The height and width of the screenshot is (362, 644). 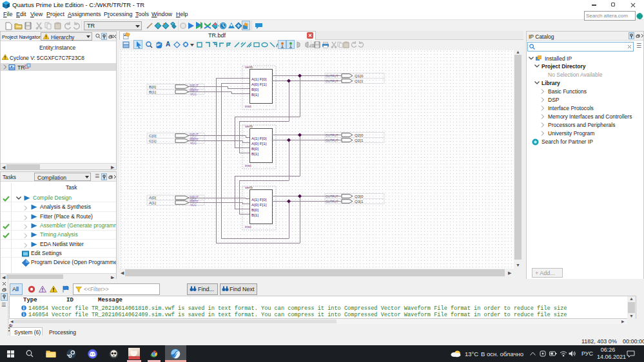 What do you see at coordinates (359, 135) in the screenshot?
I see `svg-text: Q2[0` at bounding box center [359, 135].